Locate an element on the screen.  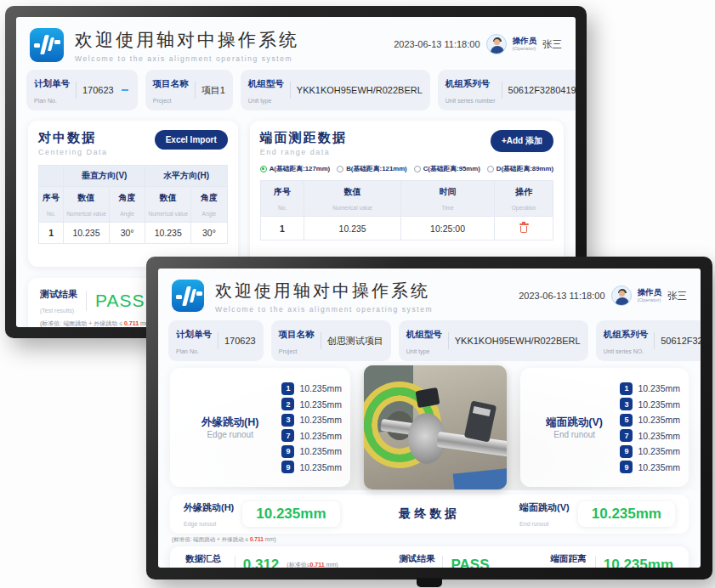
end-runout-card: 端面跳动(V) End runout 110.235mm 310.235mm 5… is located at coordinates (604, 427).